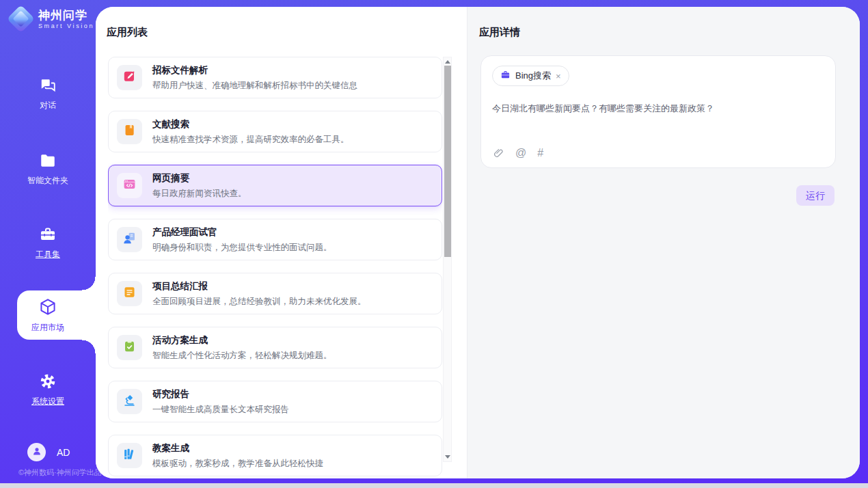 This screenshot has width=868, height=488. What do you see at coordinates (275, 186) in the screenshot?
I see `app-card: 网页摘要 每日政府新闻资讯快查。` at bounding box center [275, 186].